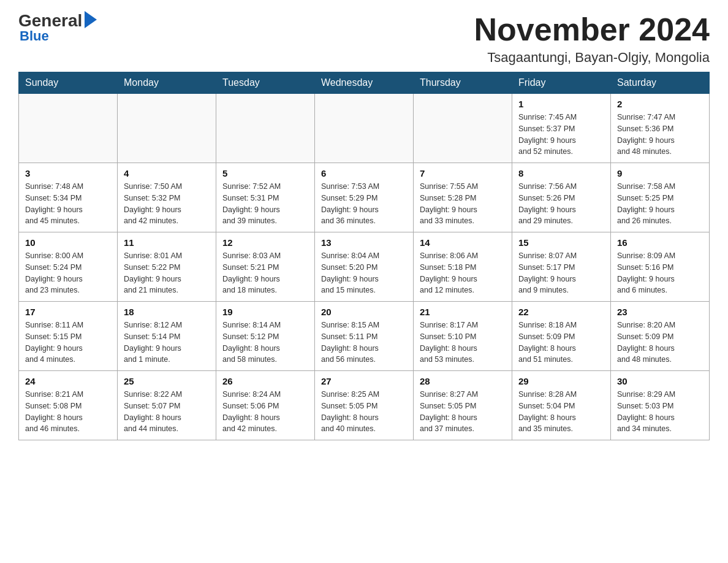 The height and width of the screenshot is (563, 728). Describe the element at coordinates (266, 83) in the screenshot. I see `weekday-tuesday: Tuesday` at that location.